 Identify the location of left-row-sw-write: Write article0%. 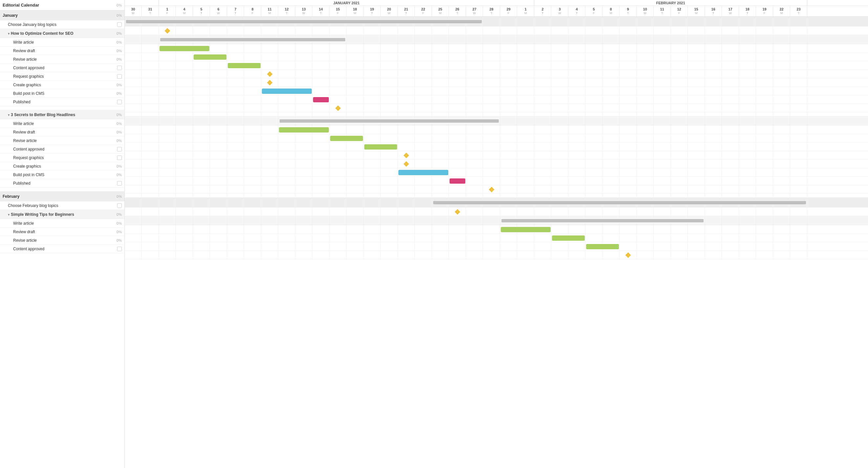
(62, 224).